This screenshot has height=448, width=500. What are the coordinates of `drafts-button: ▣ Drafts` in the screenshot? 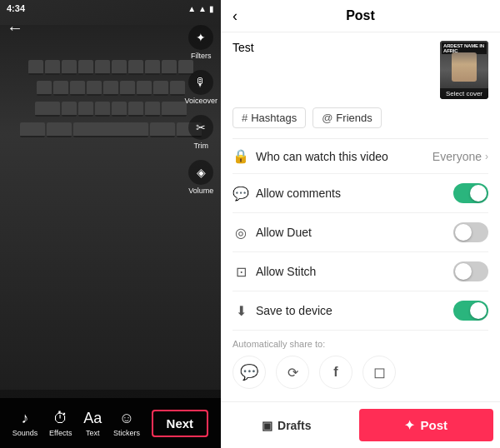 It's located at (287, 425).